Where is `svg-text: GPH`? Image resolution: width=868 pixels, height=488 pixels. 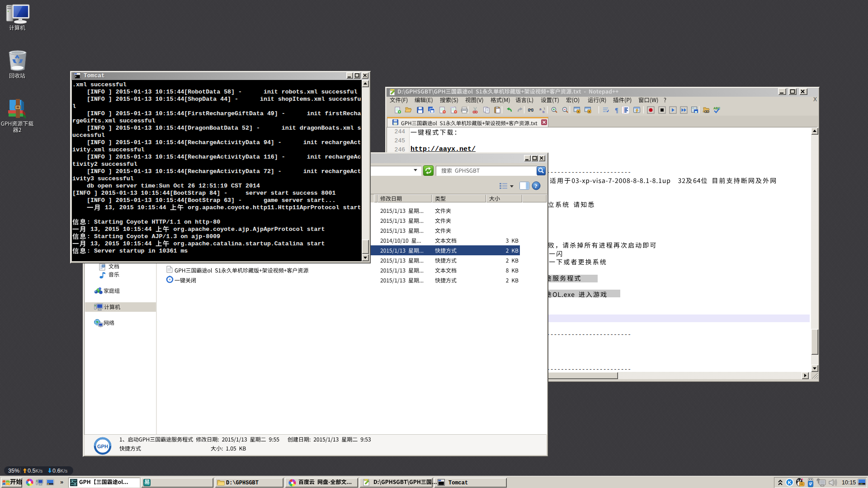 svg-text: GPH is located at coordinates (103, 446).